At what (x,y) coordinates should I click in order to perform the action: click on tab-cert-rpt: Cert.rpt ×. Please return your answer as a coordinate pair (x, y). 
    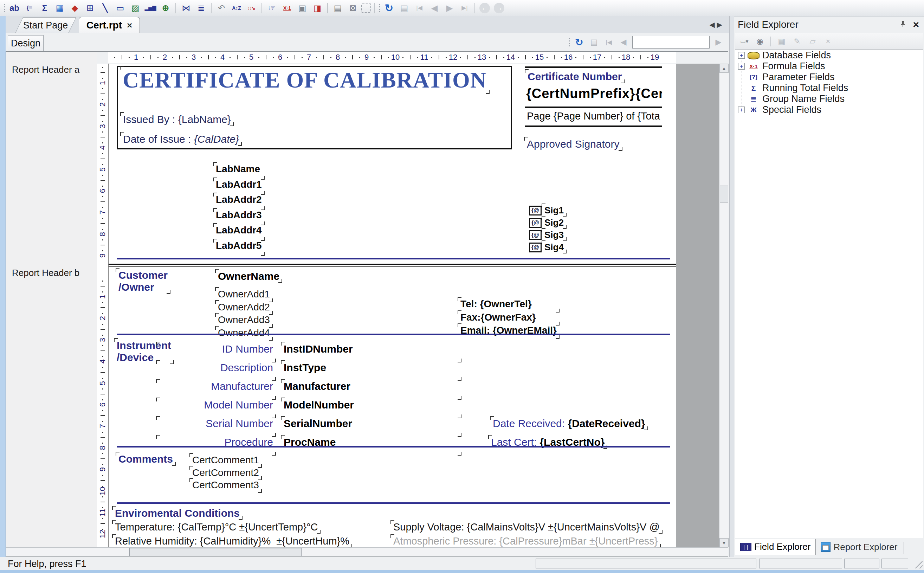
    Looking at the image, I should click on (109, 25).